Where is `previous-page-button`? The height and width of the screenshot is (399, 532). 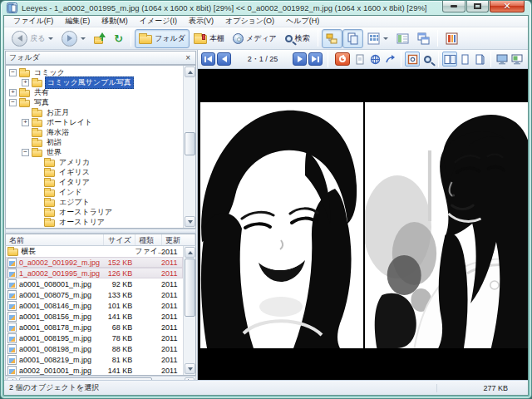 previous-page-button is located at coordinates (224, 59).